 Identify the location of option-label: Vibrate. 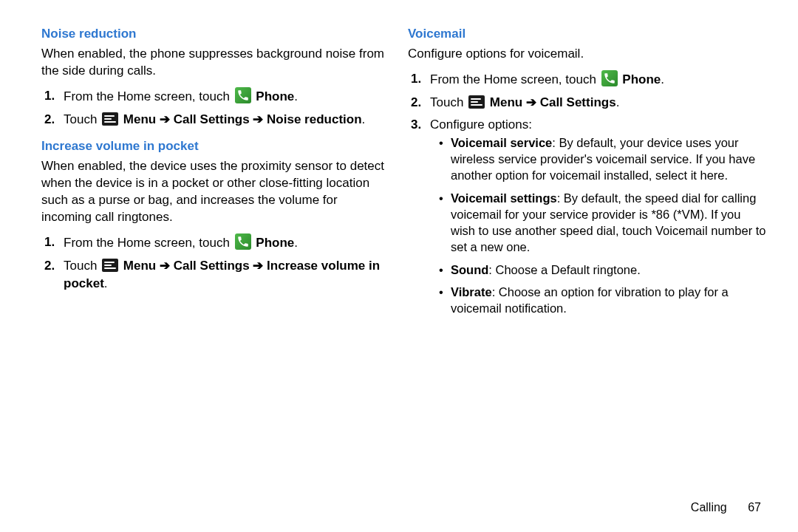
(471, 292).